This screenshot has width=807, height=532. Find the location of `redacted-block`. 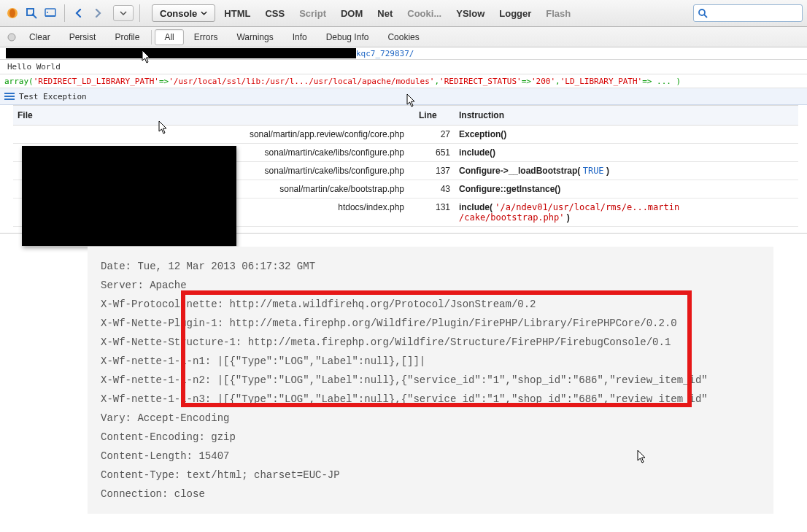

redacted-block is located at coordinates (129, 196).